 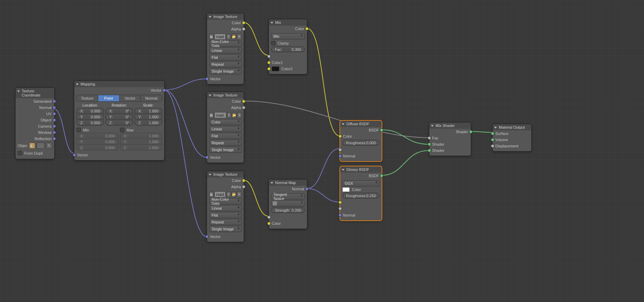 What do you see at coordinates (221, 115) in the screenshot?
I see `image-name-field: road.` at bounding box center [221, 115].